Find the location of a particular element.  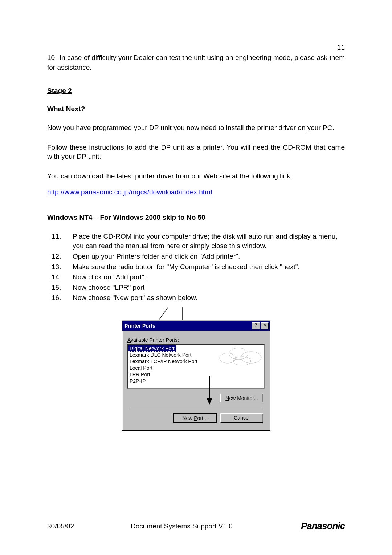

ports-listbox: Digital Network Port Lexmark DLC Network… is located at coordinates (196, 366).